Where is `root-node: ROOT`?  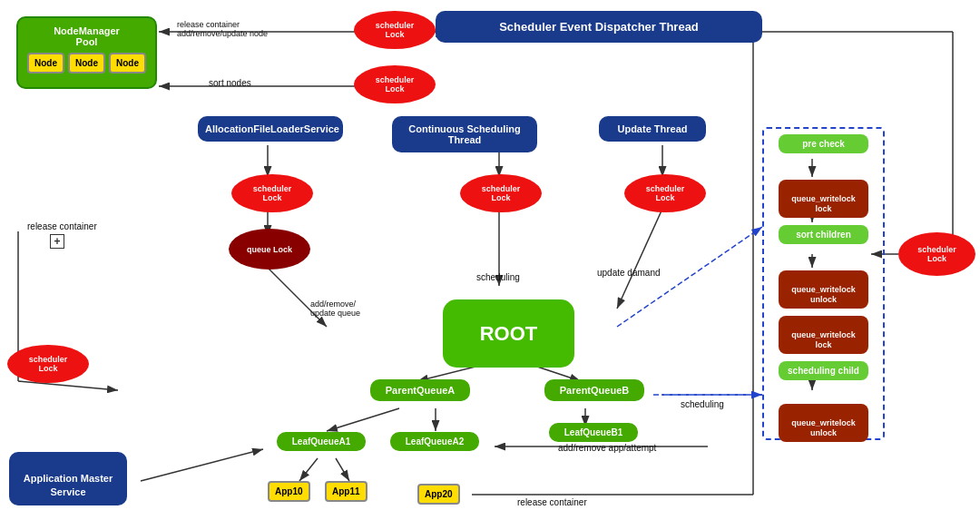 root-node: ROOT is located at coordinates (508, 334).